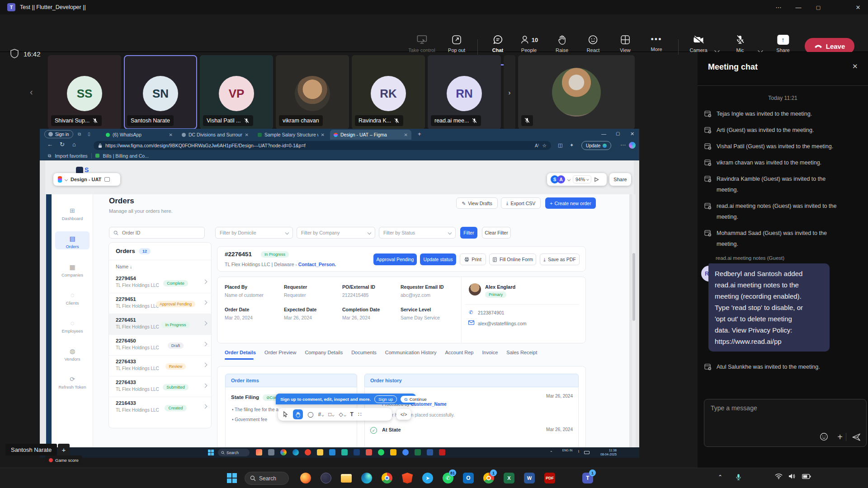 The width and height of the screenshot is (868, 488). Describe the element at coordinates (160, 92) in the screenshot. I see `participant-tile-active-speaker: SN Santosh Narate` at that location.